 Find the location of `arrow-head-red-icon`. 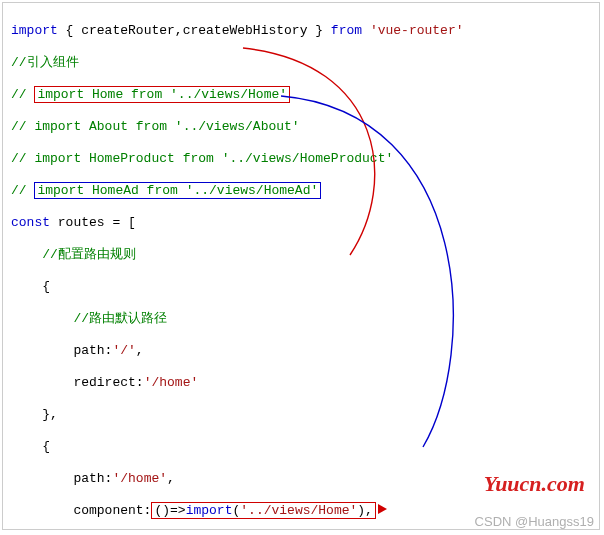

arrow-head-red-icon is located at coordinates (382, 509).